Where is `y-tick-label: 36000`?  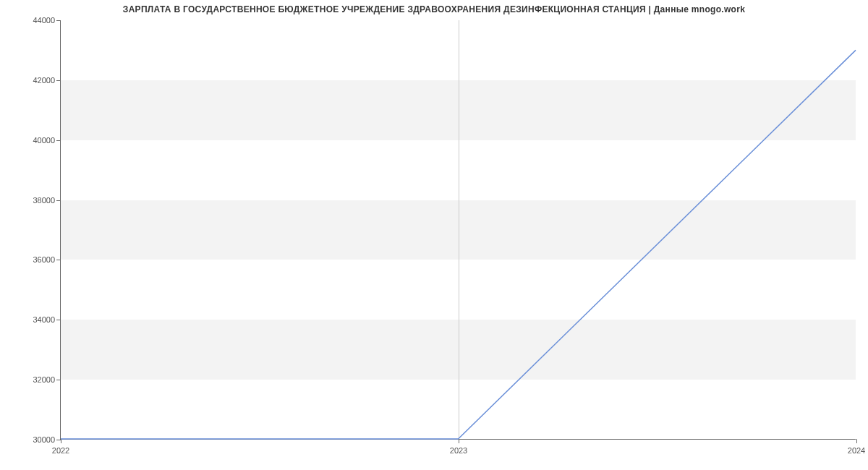 y-tick-label: 36000 is located at coordinates (41, 260).